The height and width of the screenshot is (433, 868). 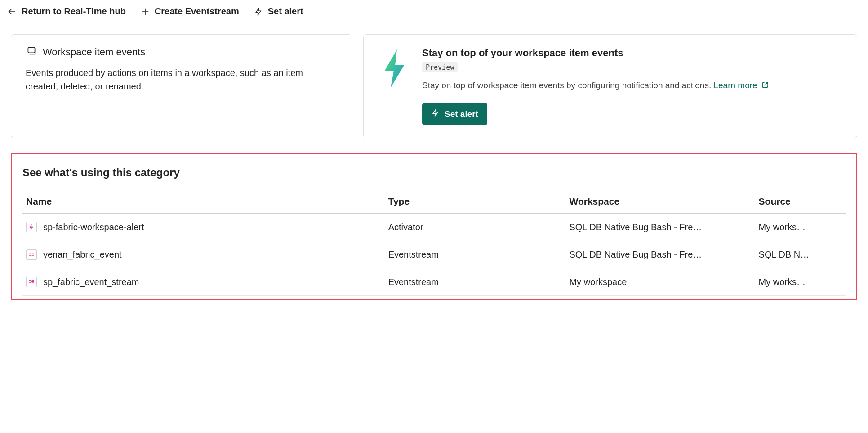 I want to click on category-title: See what's using this category, so click(x=434, y=173).